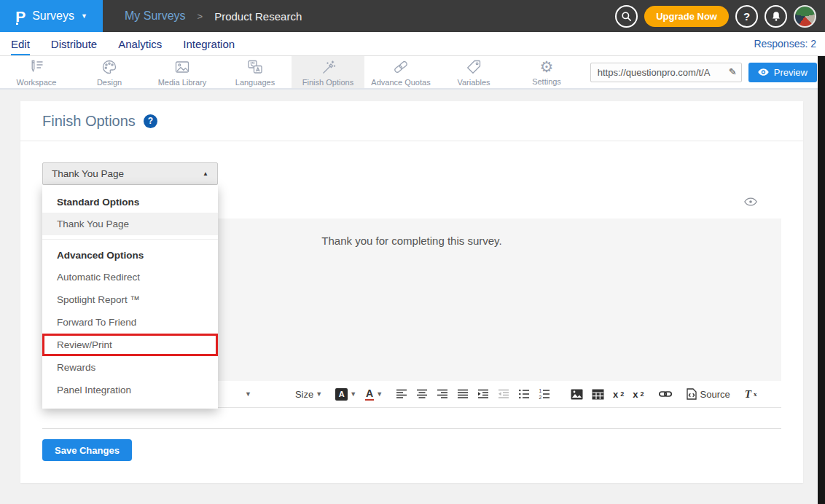 This screenshot has width=825, height=504. I want to click on decrease-indent-icon, so click(504, 394).